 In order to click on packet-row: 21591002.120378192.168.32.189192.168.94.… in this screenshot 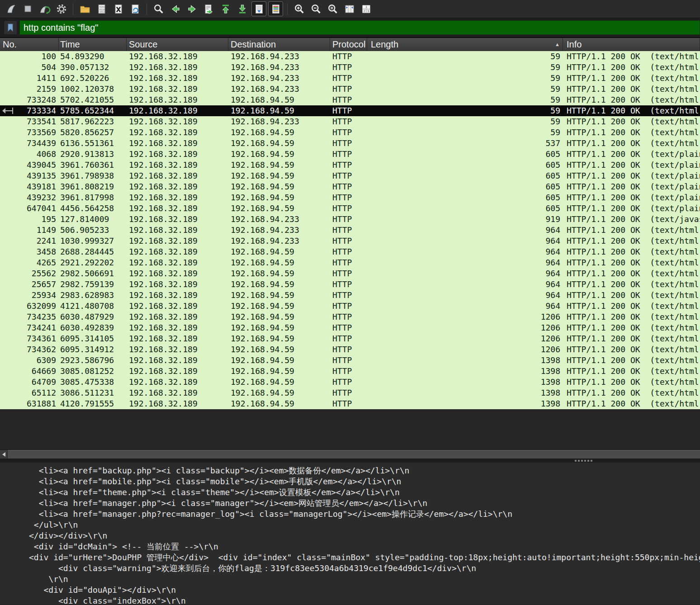, I will do `click(350, 89)`.